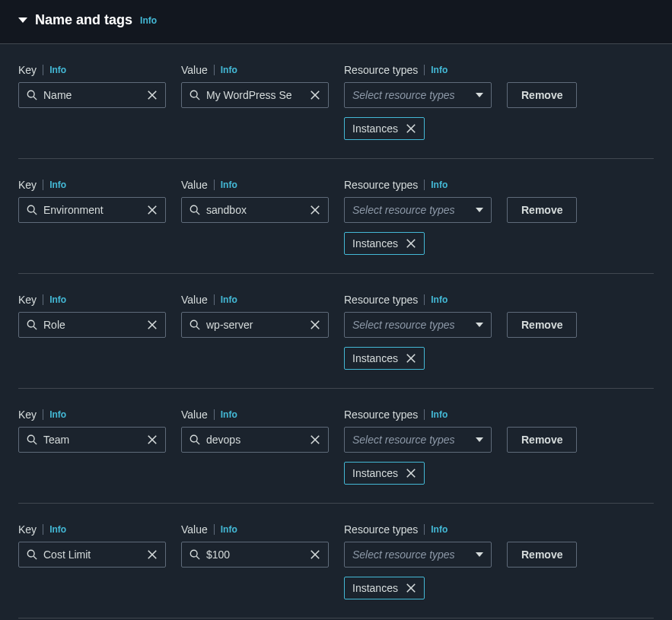 The image size is (672, 620). I want to click on header-info-link: Info, so click(148, 21).